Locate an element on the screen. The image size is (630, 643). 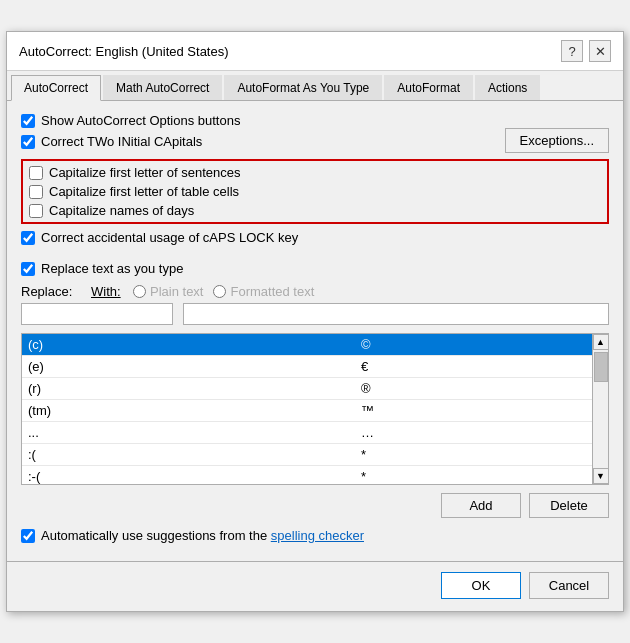
replace-text-row: Replace text as you type is located at coordinates (315, 268).